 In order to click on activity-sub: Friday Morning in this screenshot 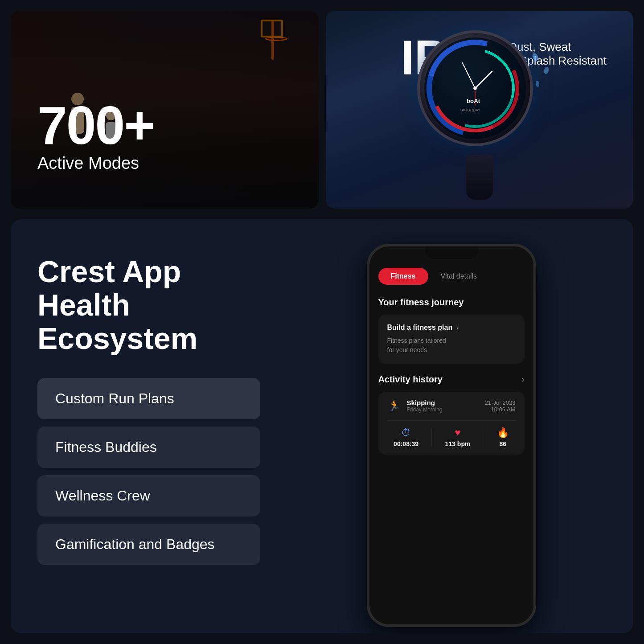, I will do `click(425, 410)`.